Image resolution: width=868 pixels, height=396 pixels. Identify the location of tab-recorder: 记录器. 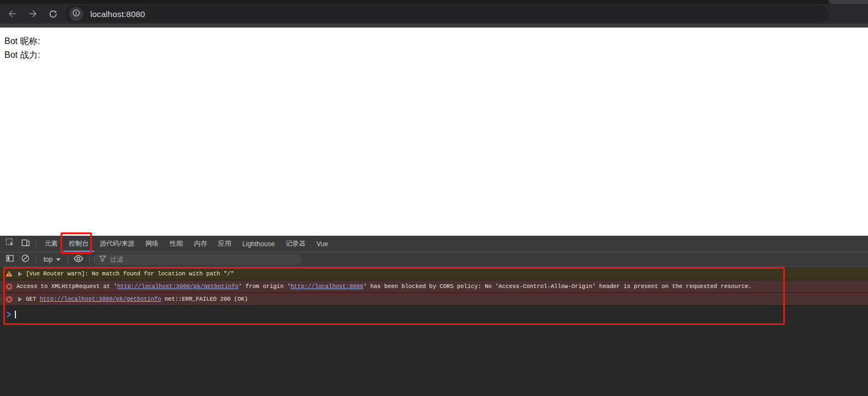
(296, 243).